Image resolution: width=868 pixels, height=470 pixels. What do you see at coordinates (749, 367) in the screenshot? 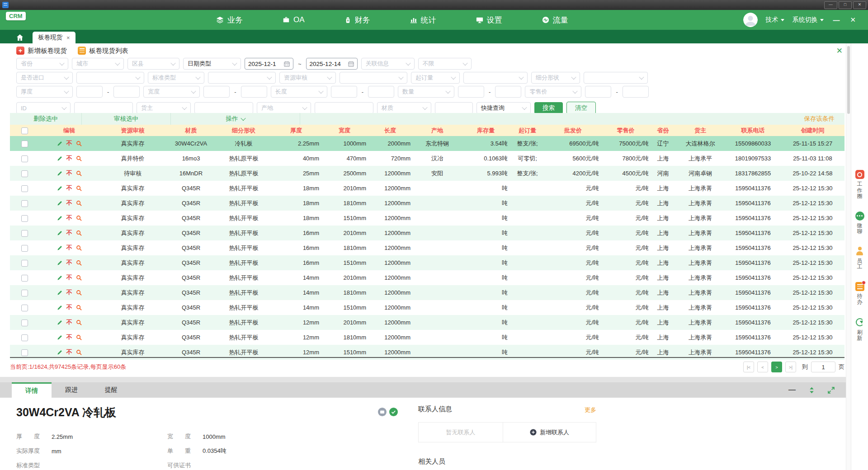
I see `page-first-button: |<` at bounding box center [749, 367].